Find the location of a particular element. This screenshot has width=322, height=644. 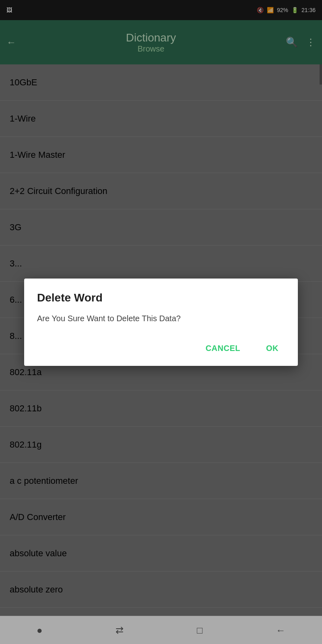

dialog-actions: CANCEL OK is located at coordinates (161, 349).